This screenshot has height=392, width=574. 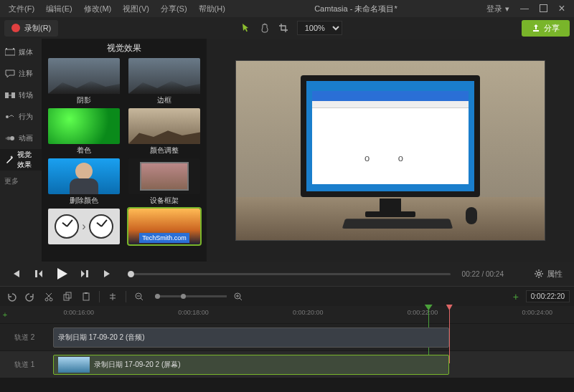 What do you see at coordinates (164, 82) in the screenshot?
I see `effect-border: 边框` at bounding box center [164, 82].